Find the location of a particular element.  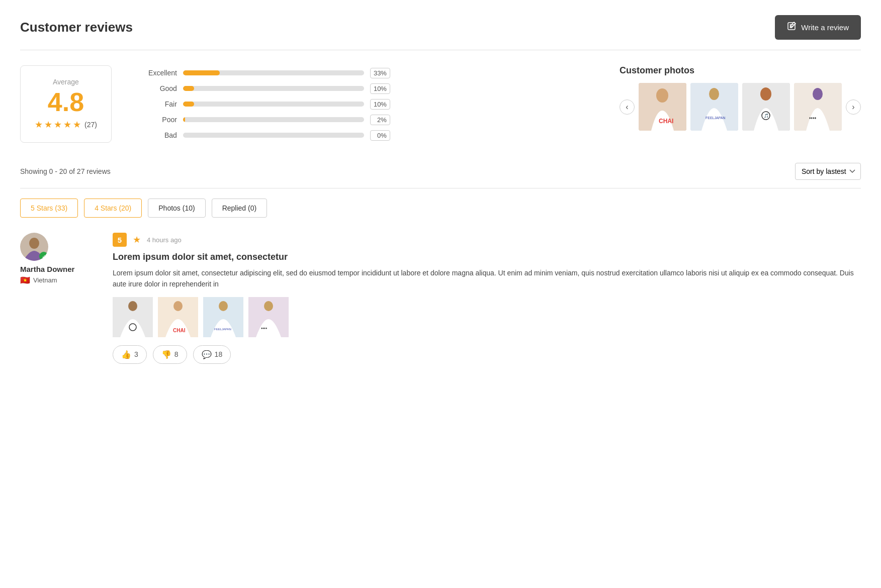

customer-photo-1: CHAI is located at coordinates (663, 107).